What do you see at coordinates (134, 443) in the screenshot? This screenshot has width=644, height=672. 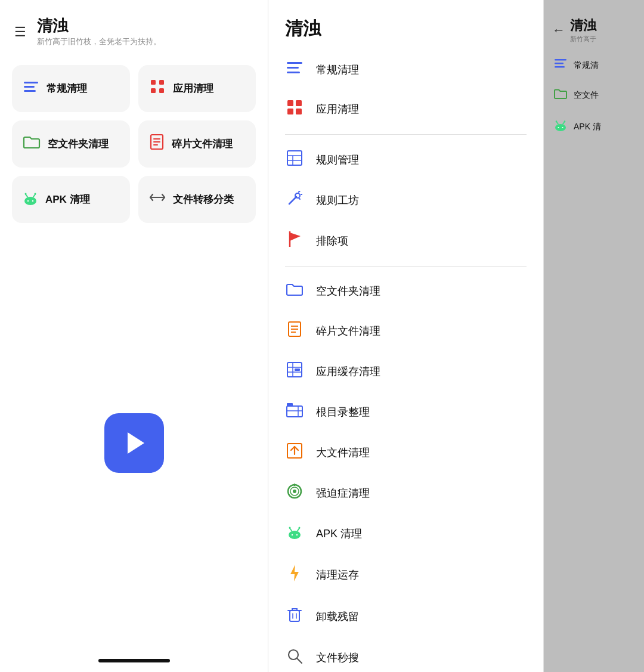 I see `play-button` at bounding box center [134, 443].